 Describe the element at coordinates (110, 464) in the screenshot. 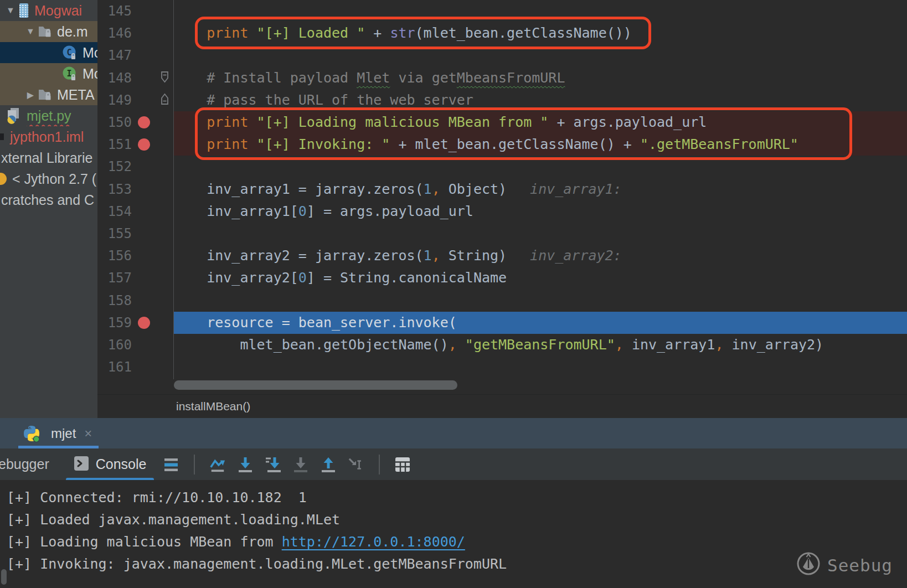

I see `tab-console: Console` at that location.